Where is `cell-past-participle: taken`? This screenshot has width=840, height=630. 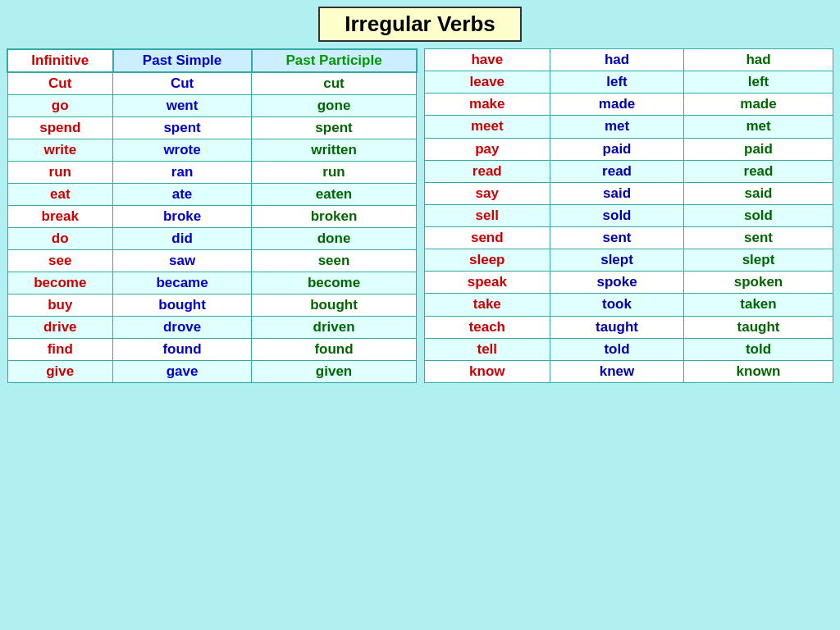
cell-past-participle: taken is located at coordinates (759, 305).